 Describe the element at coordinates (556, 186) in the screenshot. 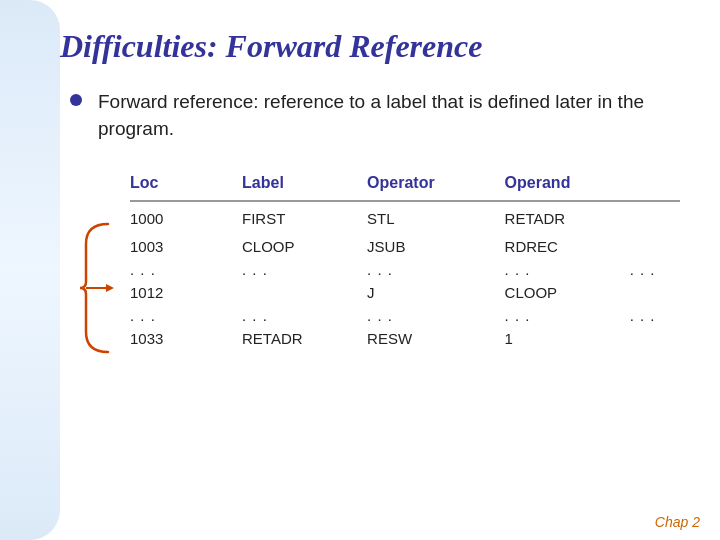

I see `col-header-operand: Operand` at that location.